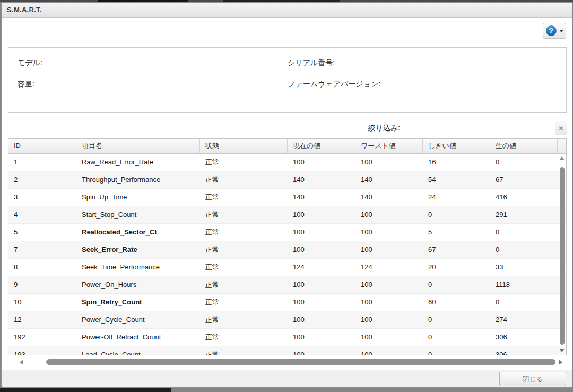 The image size is (573, 392). Describe the element at coordinates (244, 146) in the screenshot. I see `column-header-2: 状態` at that location.